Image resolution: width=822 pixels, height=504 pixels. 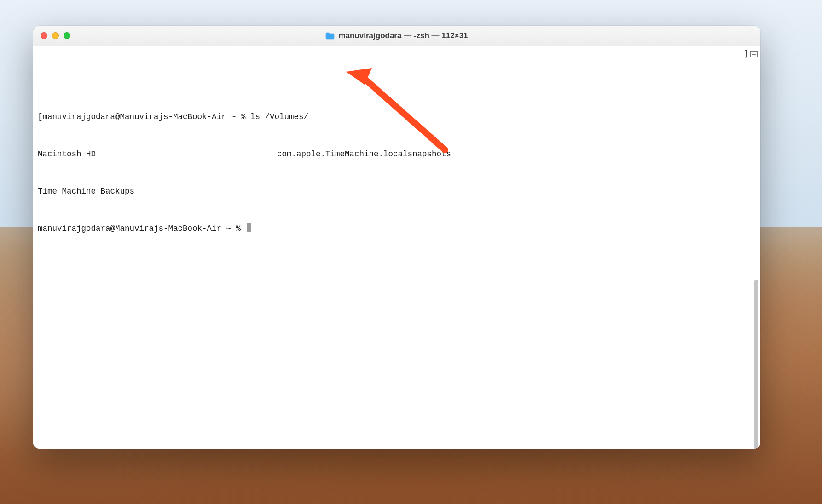 I want to click on cursor-icon, so click(x=249, y=228).